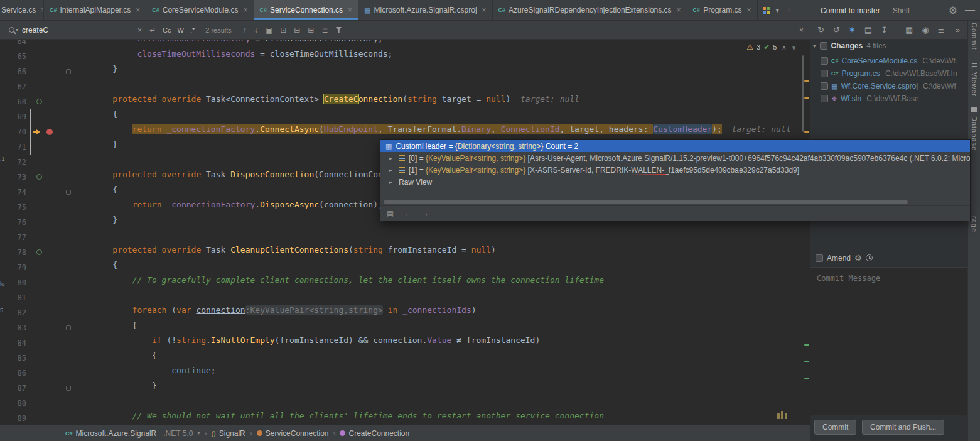 This screenshot has height=441, width=980. Describe the element at coordinates (794, 48) in the screenshot. I see `next-problem-icon: ∨` at that location.